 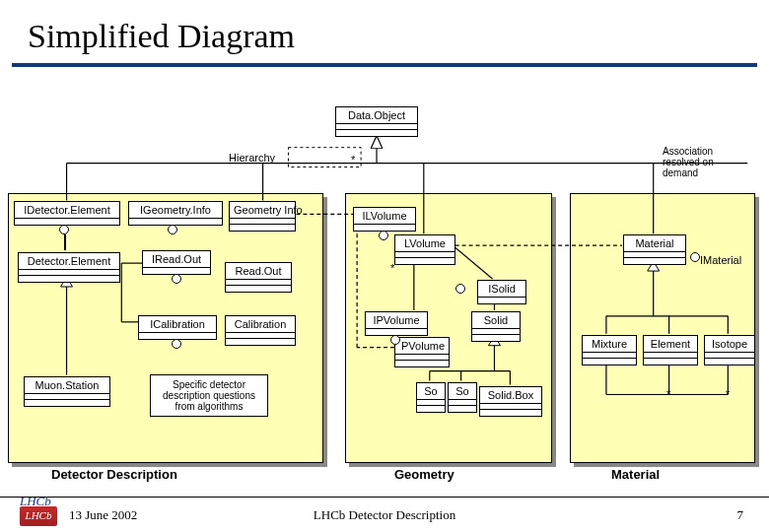 What do you see at coordinates (728, 394) in the screenshot?
I see `label-star-isotope: *` at bounding box center [728, 394].